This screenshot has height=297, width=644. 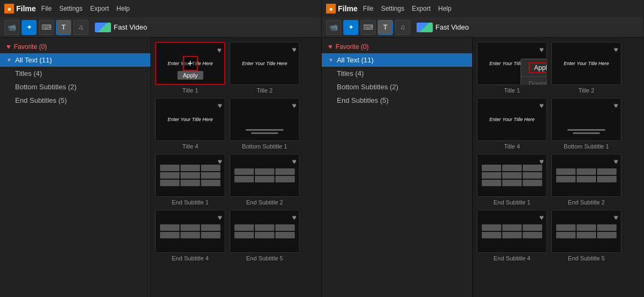 What do you see at coordinates (616, 49) in the screenshot?
I see `heart-title2-right: ♥` at bounding box center [616, 49].